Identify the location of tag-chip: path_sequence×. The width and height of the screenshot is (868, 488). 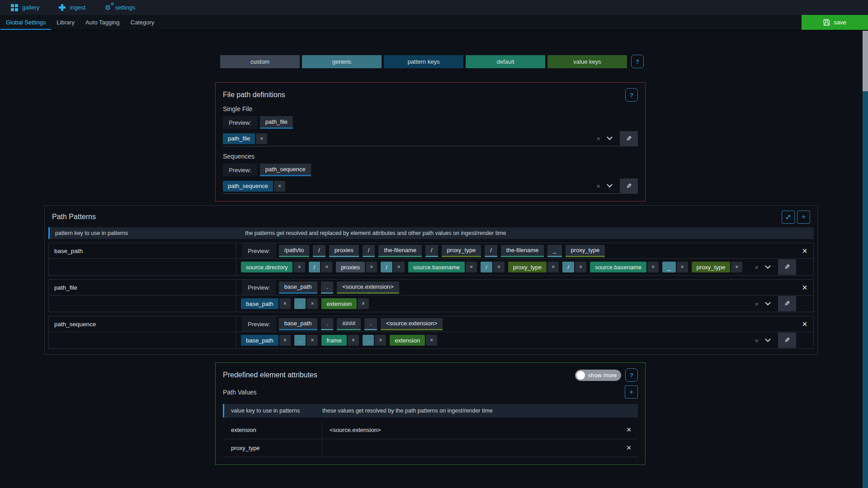
(254, 186).